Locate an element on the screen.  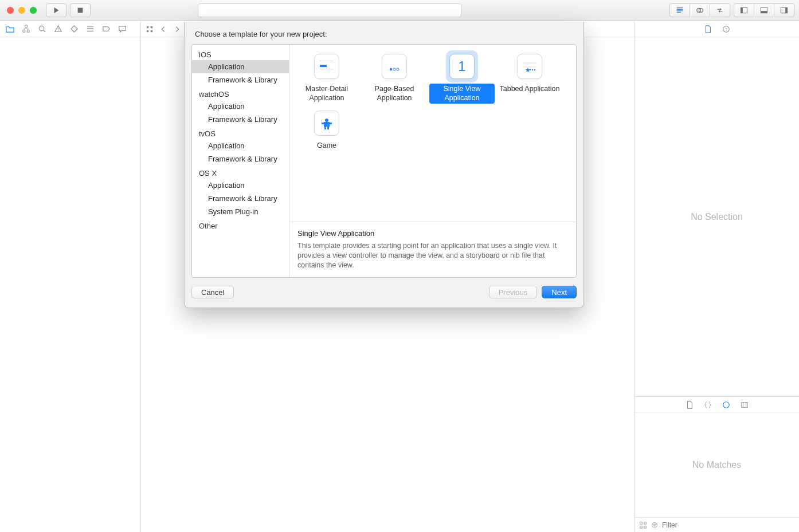
report-navigator-tab is located at coordinates (123, 29).